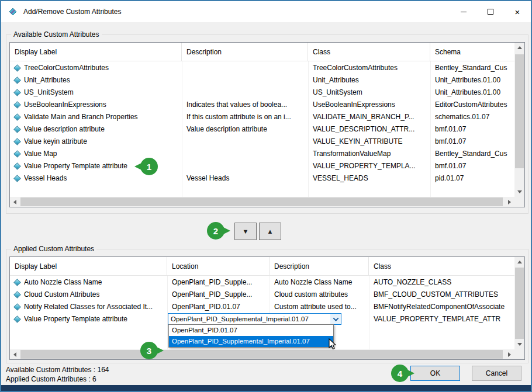  I want to click on background-app-strip, so click(266, 388).